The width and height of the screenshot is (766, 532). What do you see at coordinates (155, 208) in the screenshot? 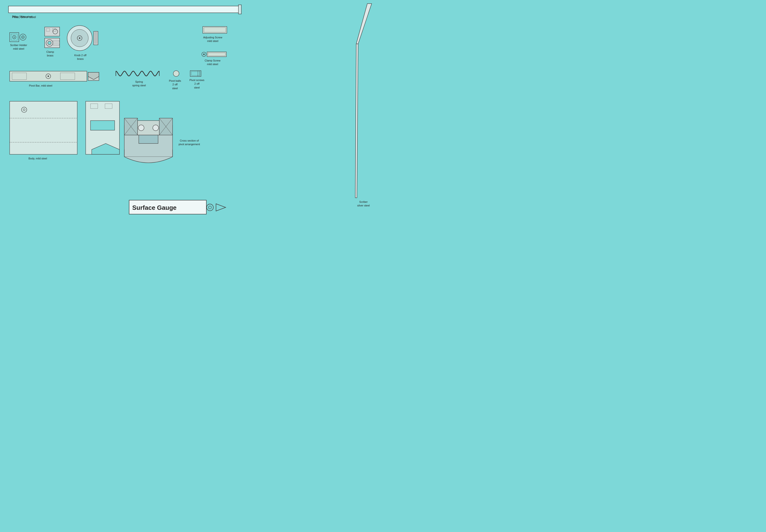
I see `title-text: Surface Gauge` at bounding box center [155, 208].